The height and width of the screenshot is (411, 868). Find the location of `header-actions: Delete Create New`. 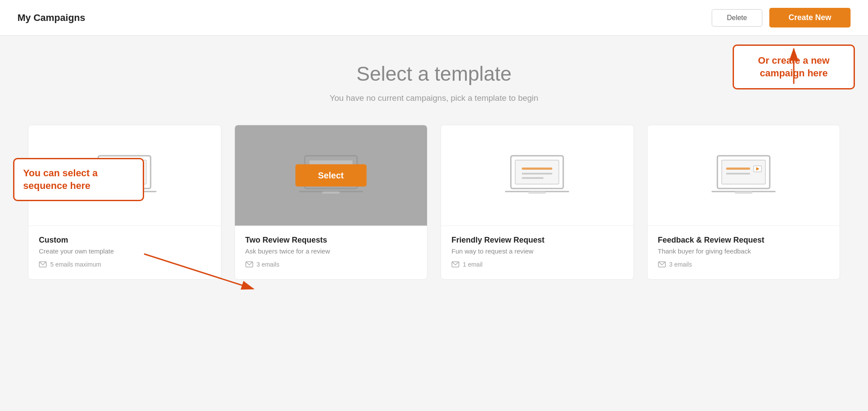

header-actions: Delete Create New is located at coordinates (781, 17).